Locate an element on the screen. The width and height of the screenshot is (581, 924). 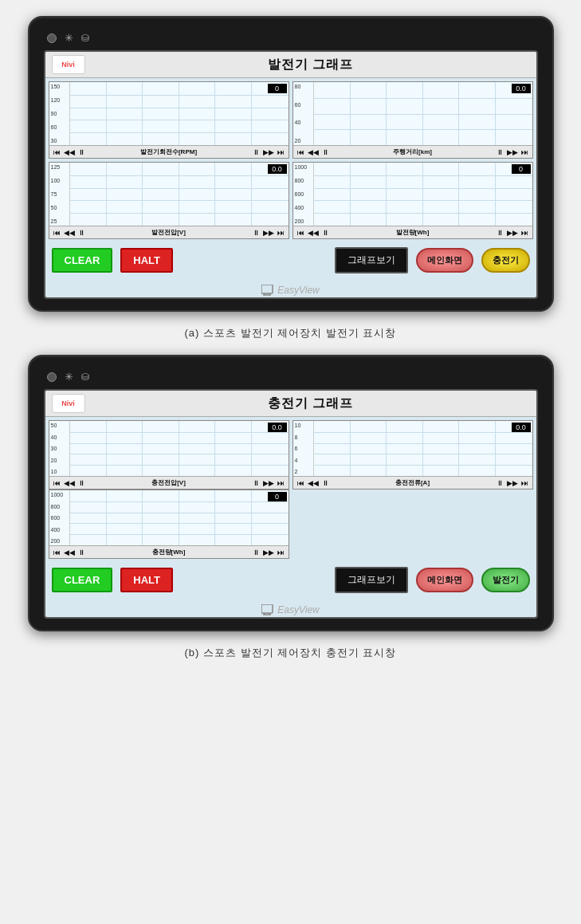
chargev-btn-back: ◀◀ is located at coordinates (69, 483).